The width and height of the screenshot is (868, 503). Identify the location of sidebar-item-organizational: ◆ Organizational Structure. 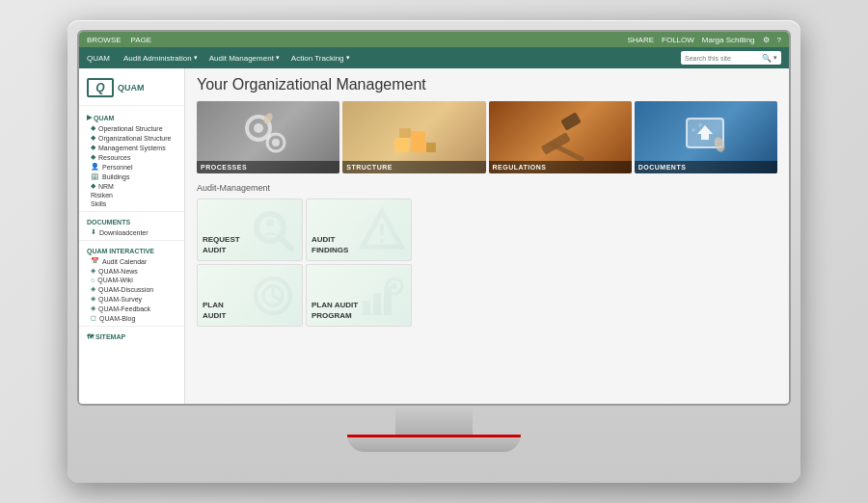
(131, 138).